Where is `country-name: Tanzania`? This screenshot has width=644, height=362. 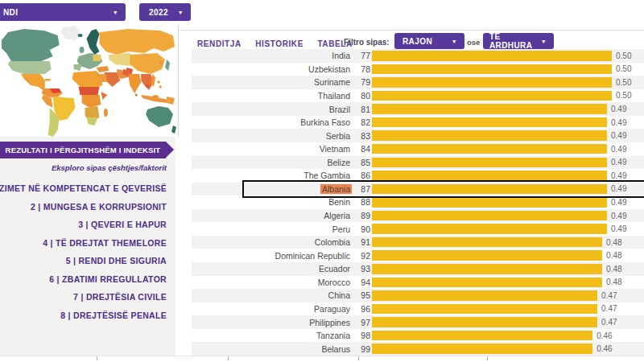
country-name: Tanzania is located at coordinates (333, 335).